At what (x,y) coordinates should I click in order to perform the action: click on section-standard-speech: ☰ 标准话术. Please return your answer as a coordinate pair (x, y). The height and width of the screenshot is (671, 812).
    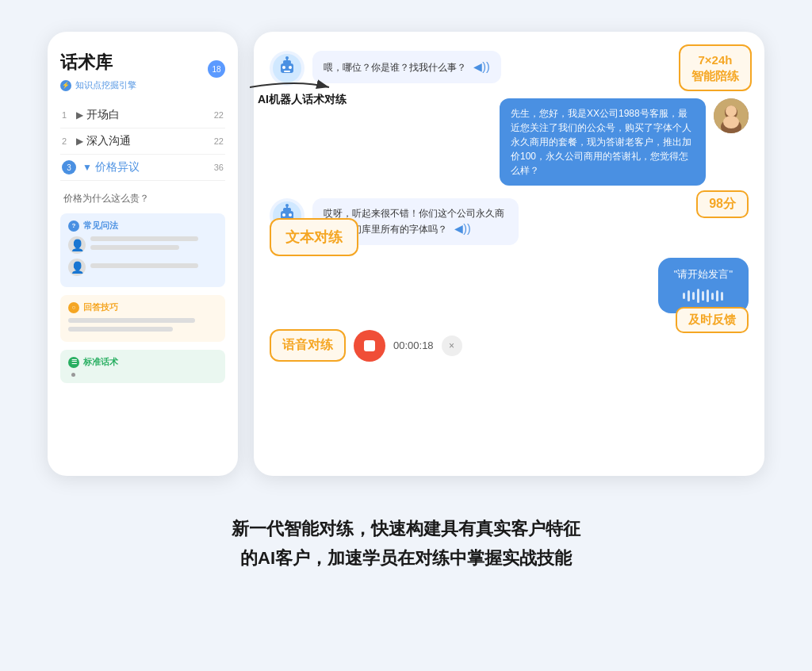
    Looking at the image, I should click on (143, 366).